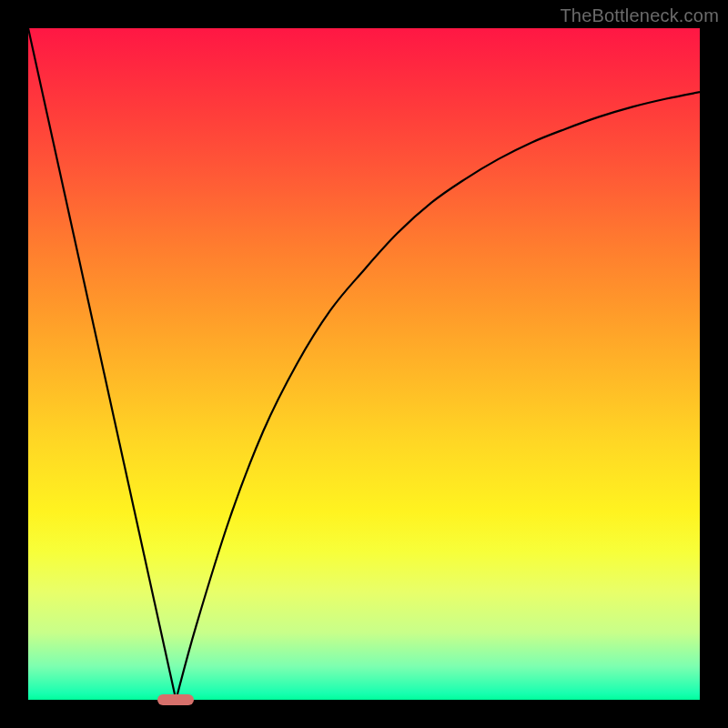 The width and height of the screenshot is (728, 728). What do you see at coordinates (639, 16) in the screenshot?
I see `attribution-text: TheBottleneck.com` at bounding box center [639, 16].